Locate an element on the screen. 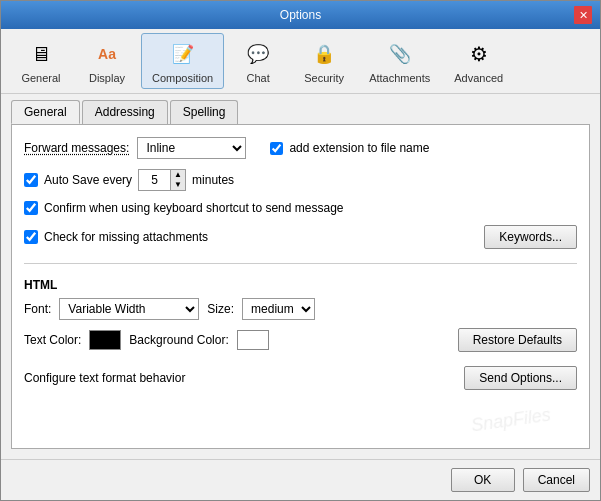 Image resolution: width=601 pixels, height=501 pixels. auto-save-checkbox is located at coordinates (31, 180).